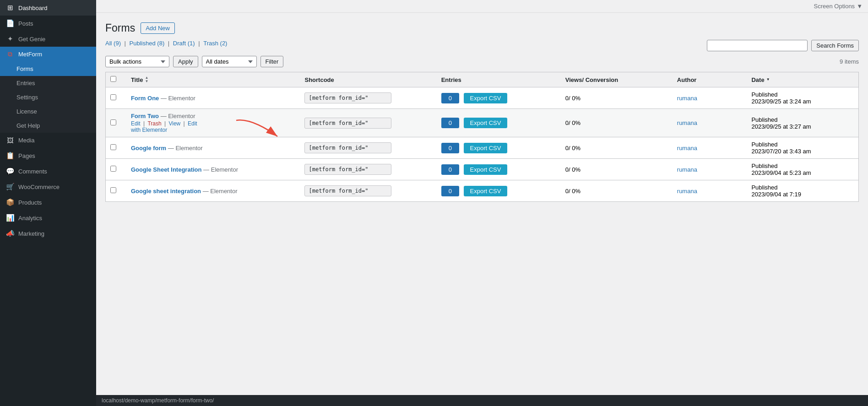 The width and height of the screenshot is (868, 406). What do you see at coordinates (48, 218) in the screenshot?
I see `sidebar-item-analytics: 📊 Analytics` at bounding box center [48, 218].